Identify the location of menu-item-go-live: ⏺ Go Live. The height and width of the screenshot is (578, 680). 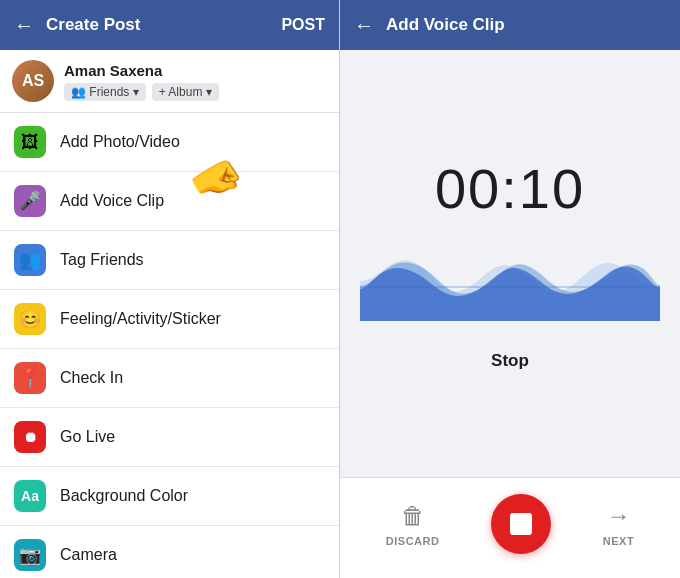
(170, 438).